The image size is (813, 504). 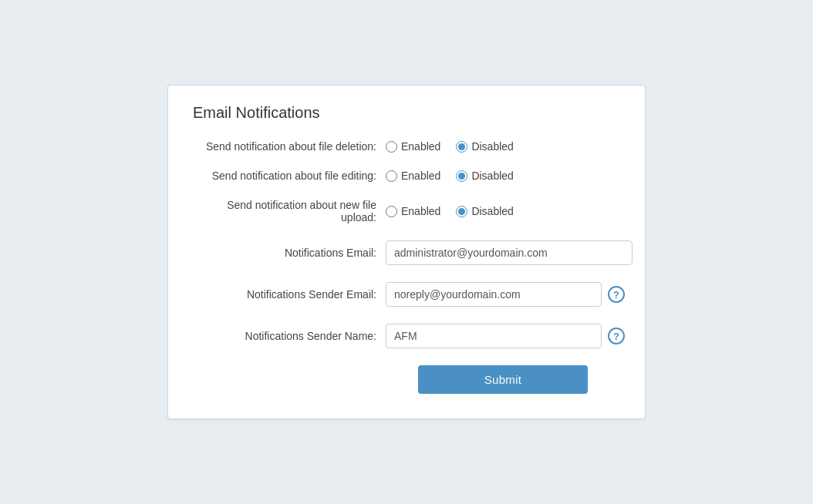 What do you see at coordinates (406, 253) in the screenshot?
I see `notifications-email-row: Notifications Email:` at bounding box center [406, 253].